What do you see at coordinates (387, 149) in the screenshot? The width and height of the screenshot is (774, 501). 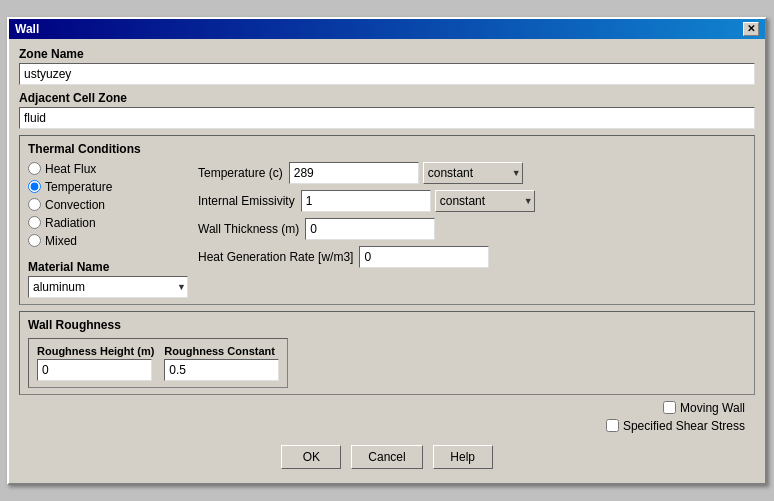 I see `thermal-conditions-title: Thermal Conditions` at bounding box center [387, 149].